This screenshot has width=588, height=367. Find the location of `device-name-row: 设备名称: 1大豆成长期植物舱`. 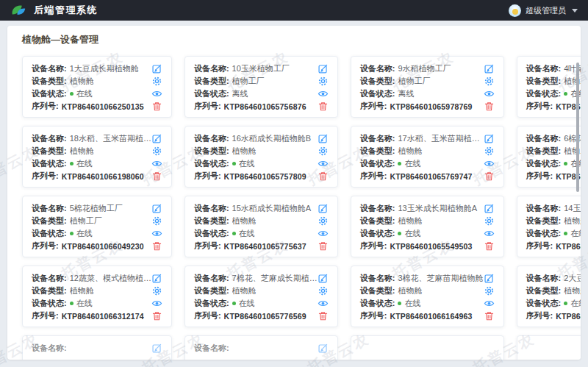

device-name-row: 设备名称: 1大豆成长期植物舱 is located at coordinates (97, 69).